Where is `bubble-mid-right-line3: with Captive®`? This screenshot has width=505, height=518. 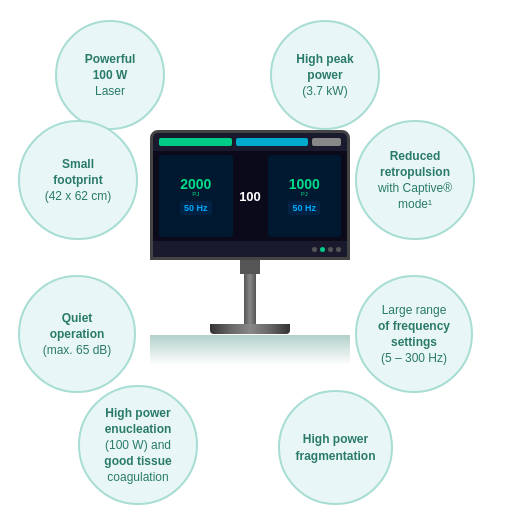
bubble-mid-right-line3: with Captive® is located at coordinates (415, 188).